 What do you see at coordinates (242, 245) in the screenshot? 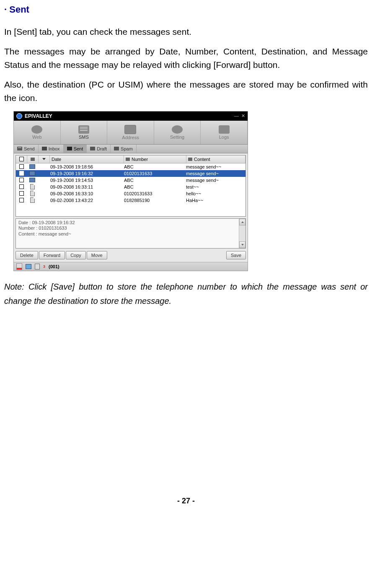
I see `scroll-down-button` at bounding box center [242, 245].